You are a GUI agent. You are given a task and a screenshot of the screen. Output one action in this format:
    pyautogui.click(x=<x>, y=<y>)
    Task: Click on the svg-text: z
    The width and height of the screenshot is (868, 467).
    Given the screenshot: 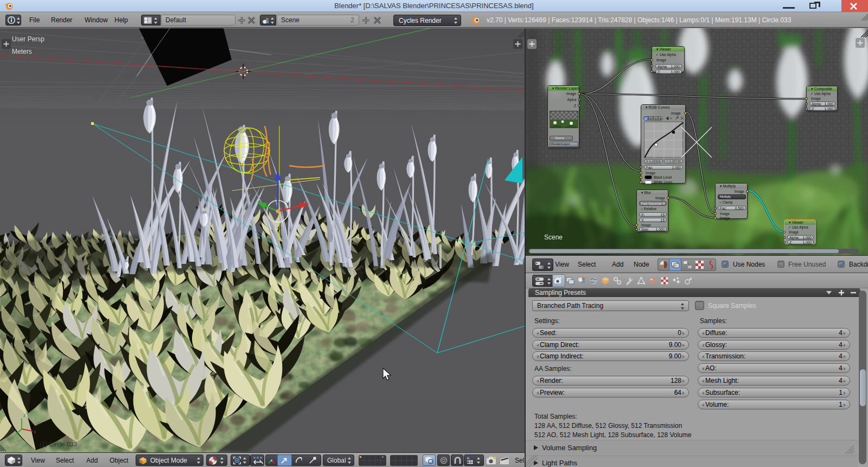 What is the action you would take?
    pyautogui.click(x=25, y=415)
    